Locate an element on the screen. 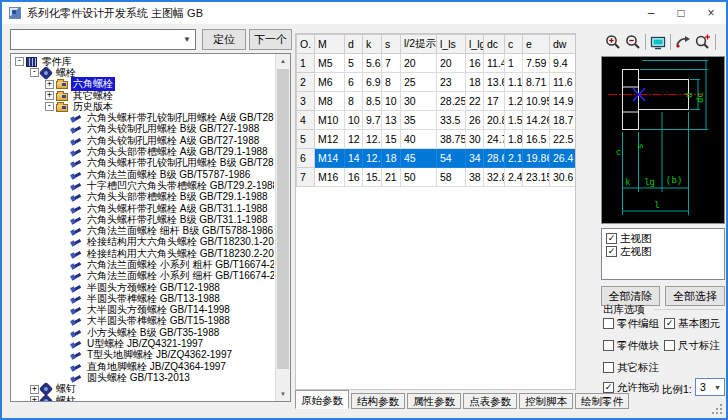  fit-view-icon is located at coordinates (658, 42).